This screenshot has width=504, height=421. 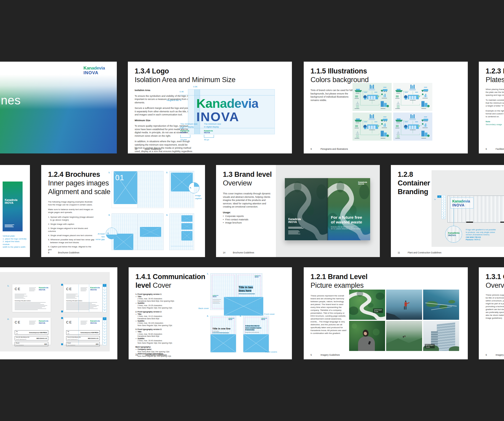 What do you see at coordinates (247, 200) in the screenshot?
I see `paragraph: This cover inspires creativity through d…` at bounding box center [247, 200].